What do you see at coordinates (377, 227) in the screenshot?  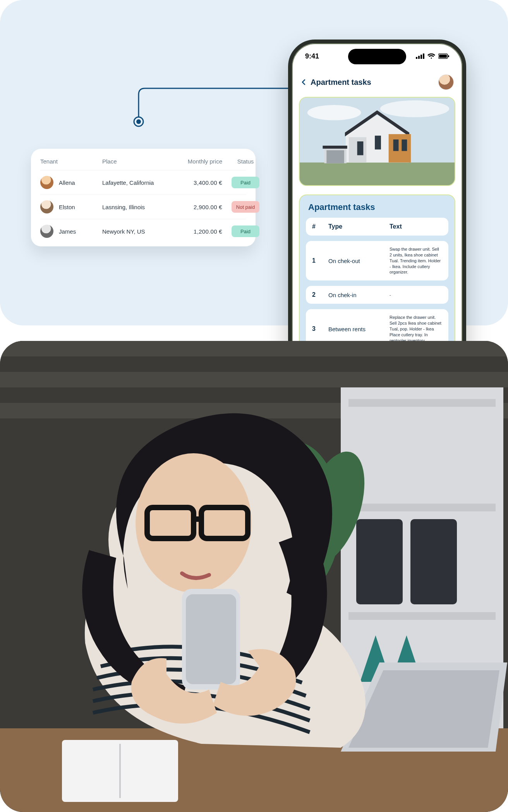 I see `tasks-table-header: # Type Text` at bounding box center [377, 227].